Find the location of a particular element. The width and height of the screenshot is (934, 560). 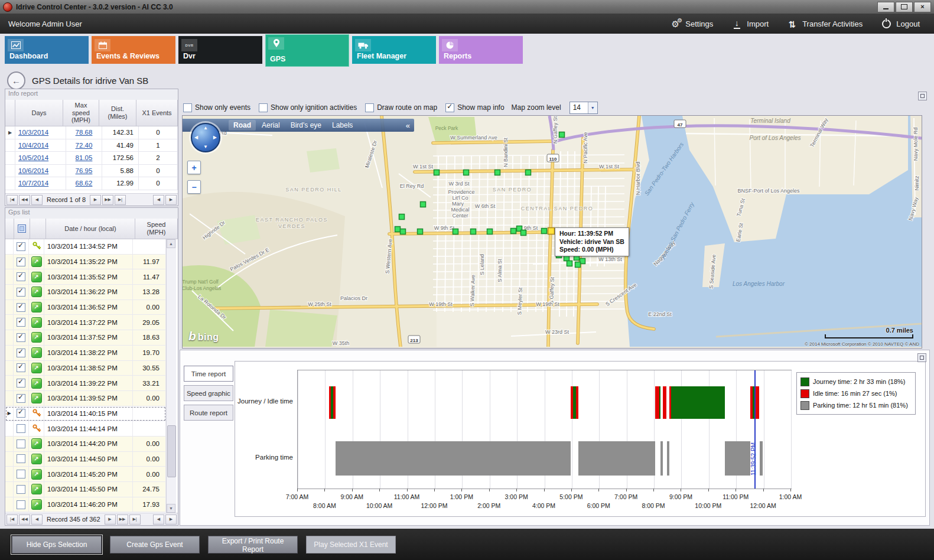

info-nav-left-0: |◀ is located at coordinates (12, 200).